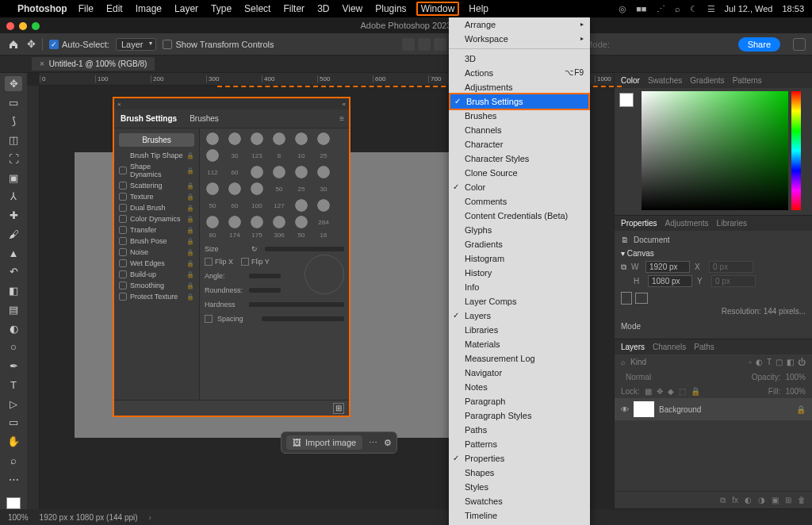 The height and width of the screenshot is (525, 812). Describe the element at coordinates (649, 392) in the screenshot. I see `lock-all-icon: ▦` at that location.